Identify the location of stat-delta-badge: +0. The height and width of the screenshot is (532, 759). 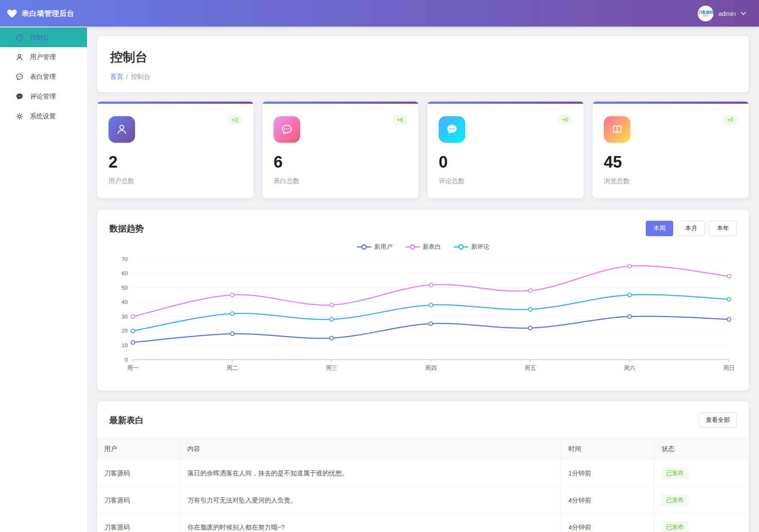
(730, 120).